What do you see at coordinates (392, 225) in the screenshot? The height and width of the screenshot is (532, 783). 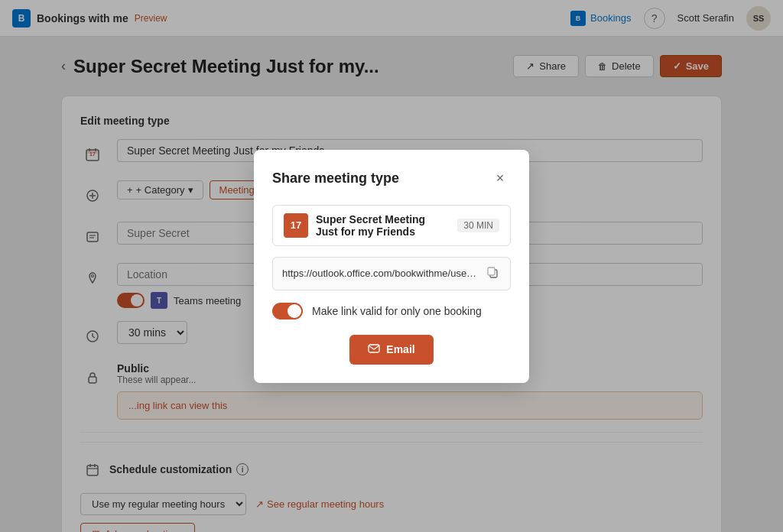 I see `meeting-card: 17 Super Secret Meeting Just for my Frie…` at bounding box center [392, 225].